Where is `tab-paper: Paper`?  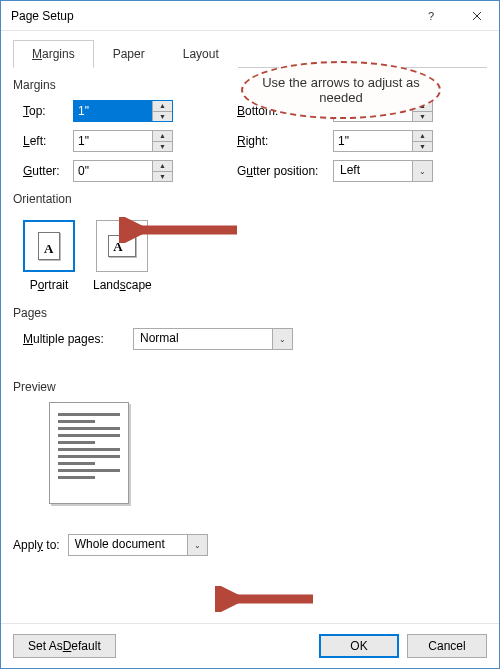
tab-paper: Paper is located at coordinates (129, 54).